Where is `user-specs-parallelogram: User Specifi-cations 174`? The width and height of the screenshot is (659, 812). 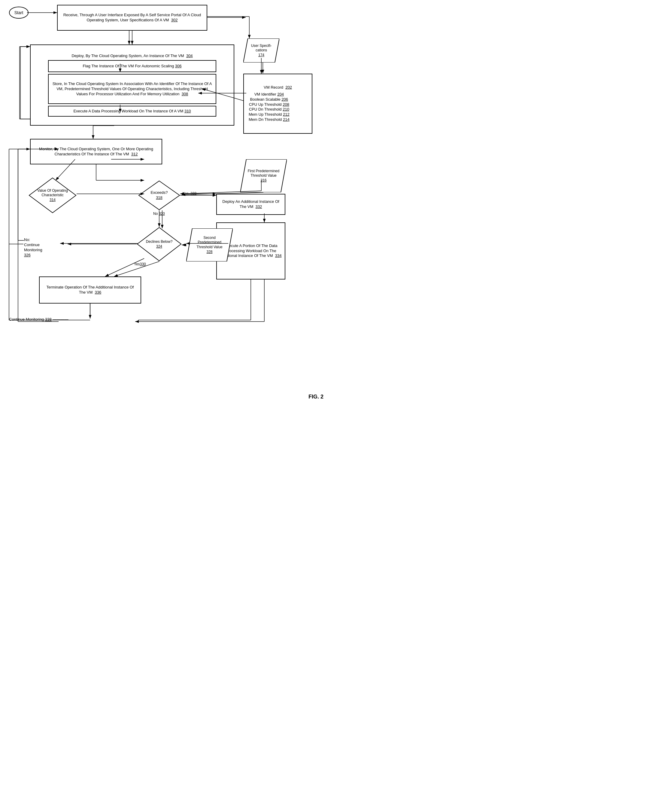 user-specs-parallelogram: User Specifi-cations 174 is located at coordinates (261, 51).